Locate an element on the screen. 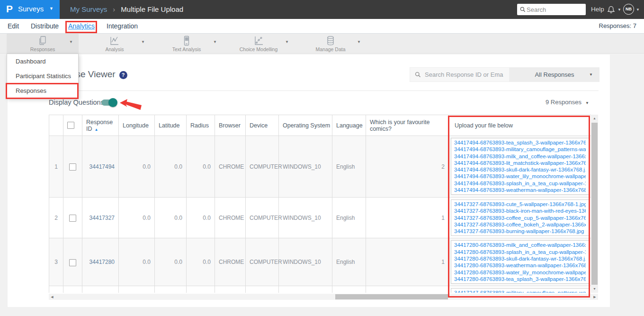 The image size is (644, 316). file-link: 34417327-68763893-burning-wallpaper-1366… is located at coordinates (520, 231).